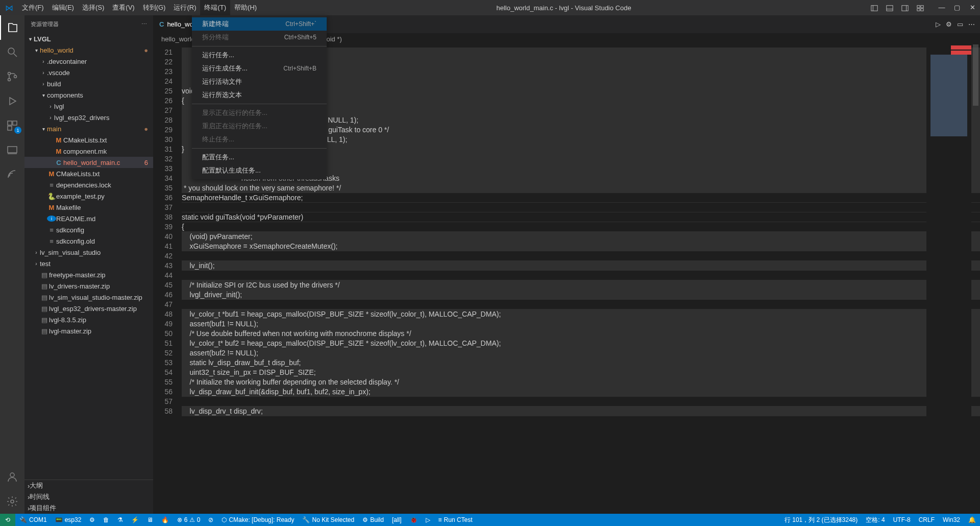  Describe the element at coordinates (189, 520) in the screenshot. I see `problems: ⊗ 6⚠ 0` at that location.